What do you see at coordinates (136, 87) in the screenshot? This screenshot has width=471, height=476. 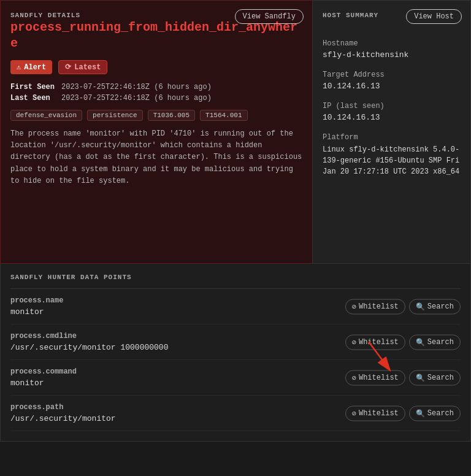 I see `first-seen-value: 2023-07-25T22:46:18Z (6 hours ago)` at bounding box center [136, 87].